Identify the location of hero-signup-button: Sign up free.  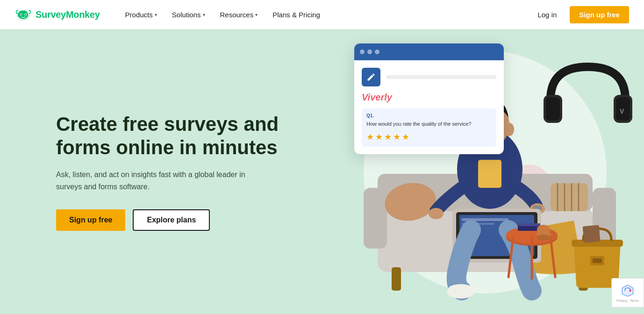
(91, 220).